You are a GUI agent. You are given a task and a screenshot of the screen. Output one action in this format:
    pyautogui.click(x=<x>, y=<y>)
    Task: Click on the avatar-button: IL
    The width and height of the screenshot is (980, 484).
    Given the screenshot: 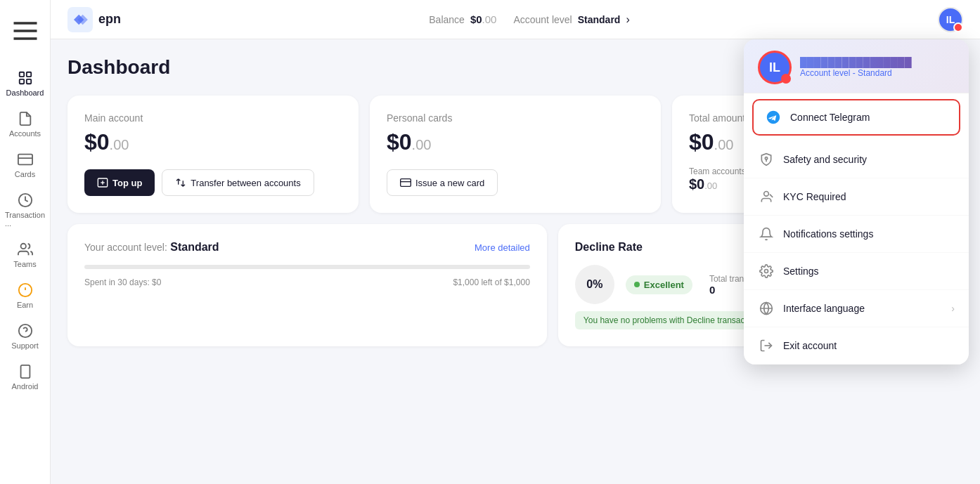 What is the action you would take?
    pyautogui.click(x=950, y=20)
    